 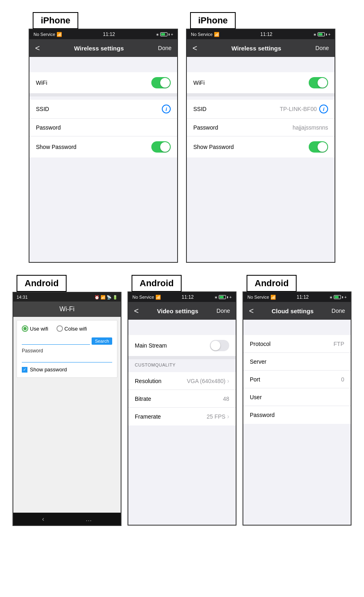 I want to click on show-password-checkbox-row: Show password, so click(x=67, y=370).